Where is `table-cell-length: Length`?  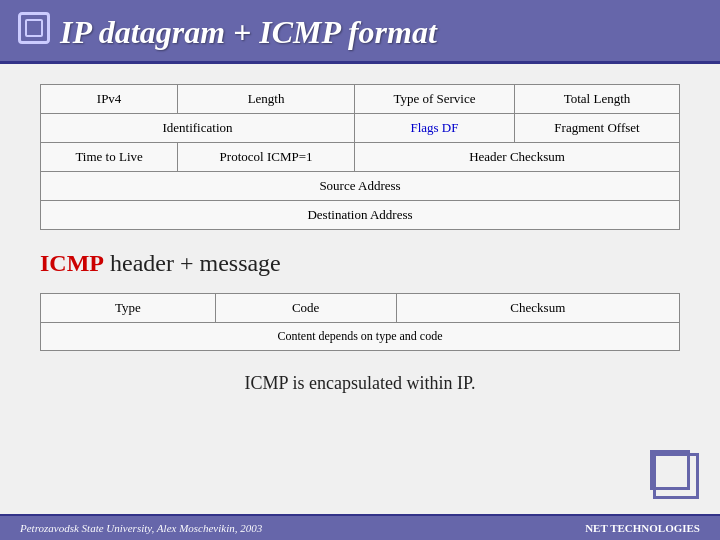
table-cell-length: Length is located at coordinates (266, 100).